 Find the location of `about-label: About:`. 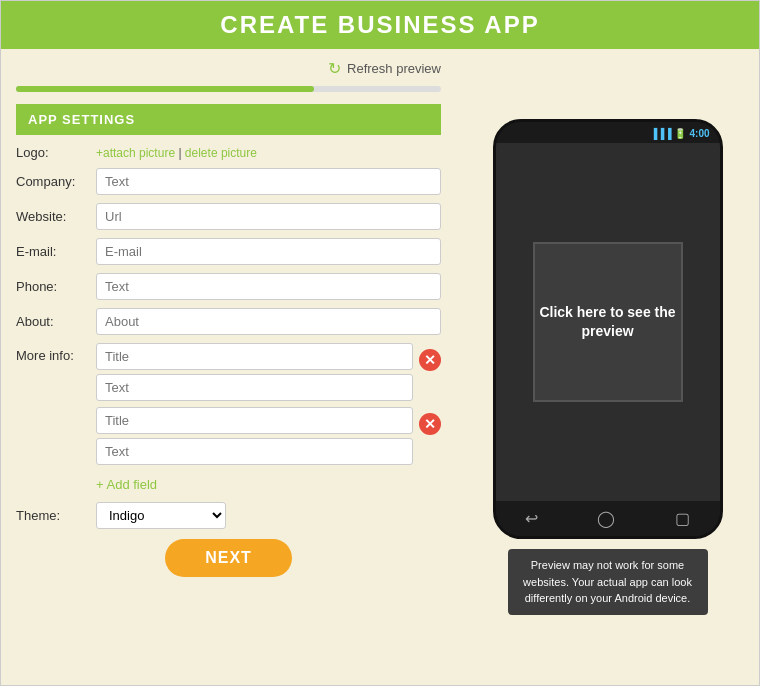

about-label: About: is located at coordinates (56, 322).